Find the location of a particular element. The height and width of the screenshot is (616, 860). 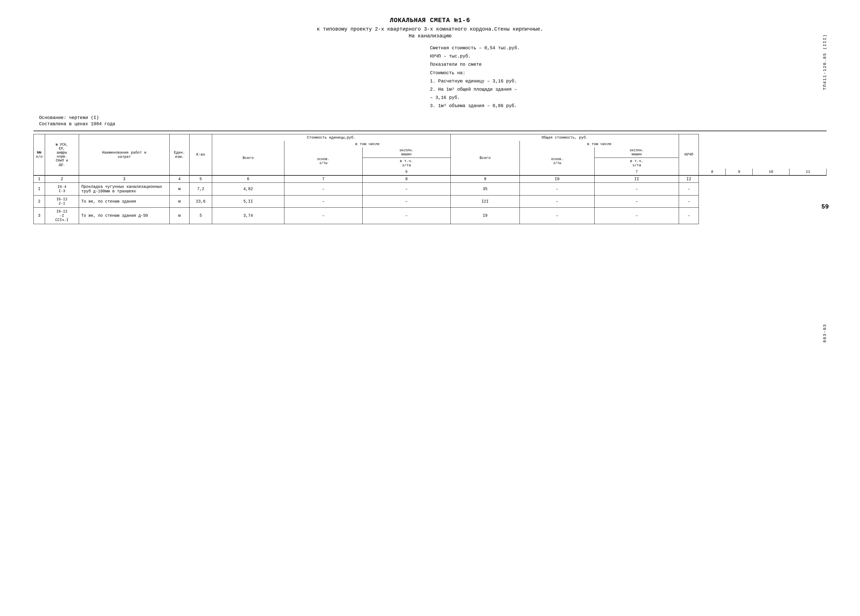

row3-usn: I6-I2-ICCIч.I is located at coordinates (62, 215).